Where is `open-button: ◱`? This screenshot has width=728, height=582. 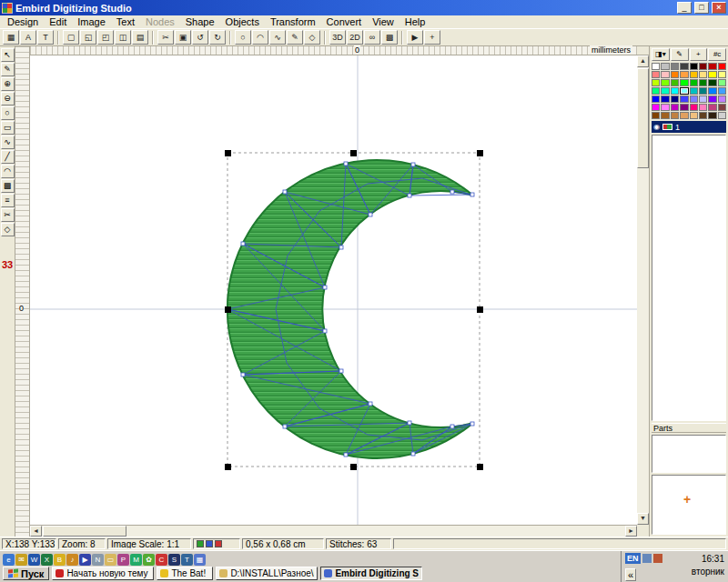
open-button: ◱ is located at coordinates (88, 37).